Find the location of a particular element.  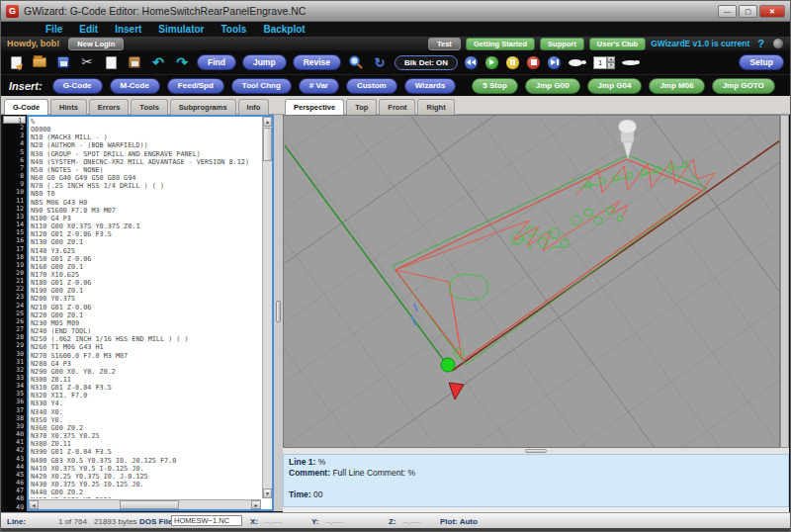

code-line: N60 G0 G40 G49 G50 G80 G94 is located at coordinates (146, 178).